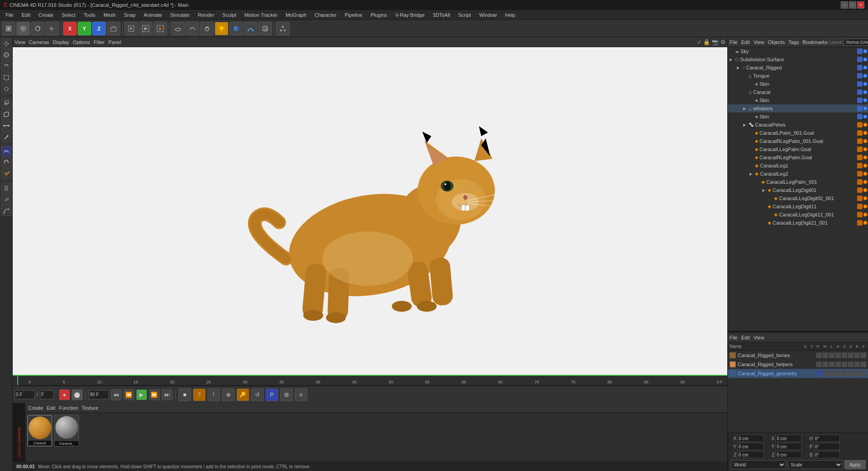 Image resolution: width=868 pixels, height=471 pixels. What do you see at coordinates (370, 380) in the screenshot?
I see `timeline-ruler: 0 5 10 15 20 25 30 35 40 45 50 55 60 65 …` at bounding box center [370, 380].